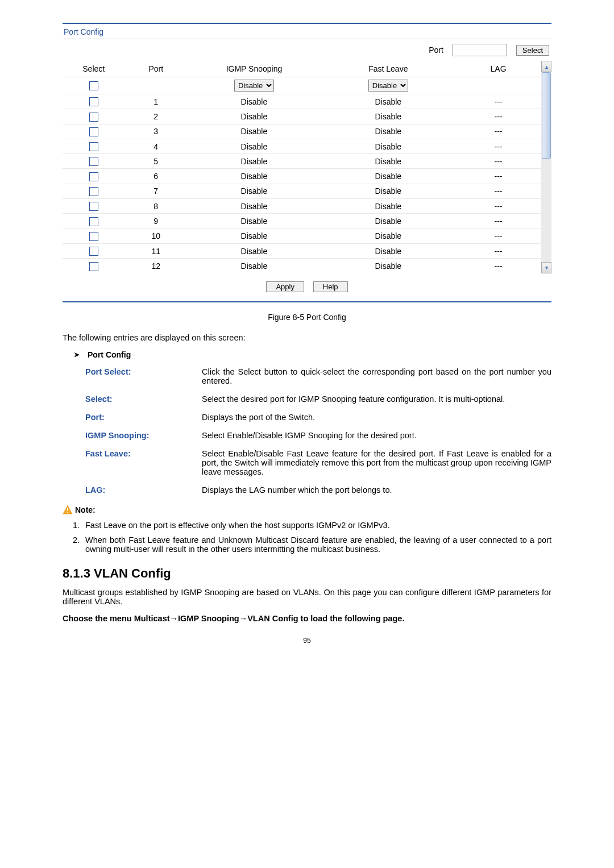 The height and width of the screenshot is (868, 614). What do you see at coordinates (307, 574) in the screenshot?
I see `section-heading: 8.1.3 VLAN Config` at bounding box center [307, 574].